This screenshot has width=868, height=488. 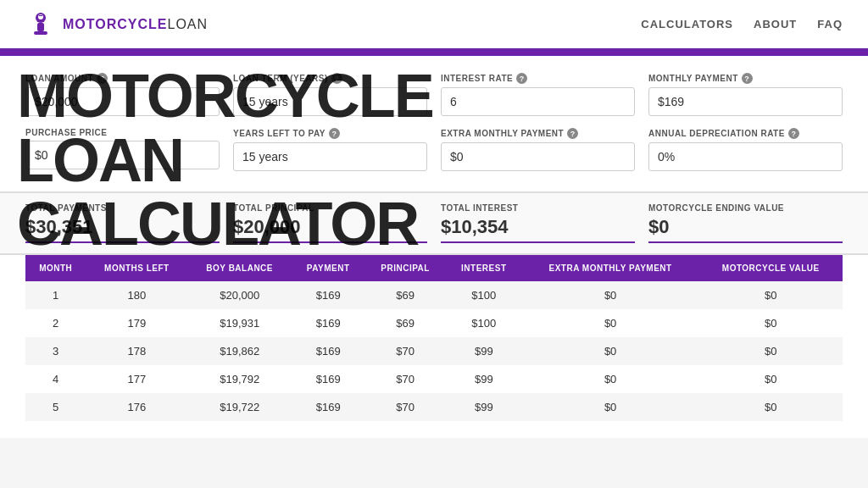 I want to click on years-left-label: YEARS LEFT TO PAY ?, so click(x=331, y=134).